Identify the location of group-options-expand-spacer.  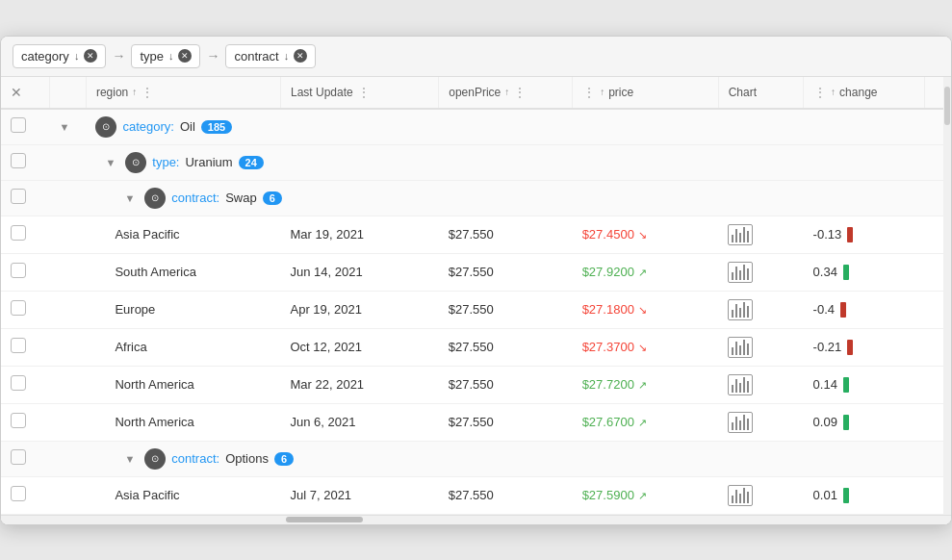
(68, 458).